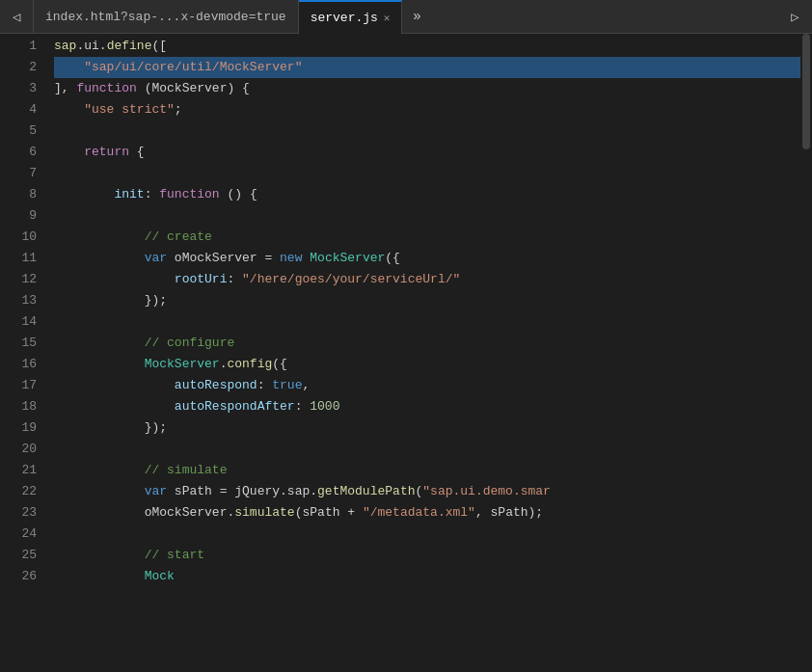 The width and height of the screenshot is (812, 672). Describe the element at coordinates (18, 46) in the screenshot. I see `line-num-1: 1` at that location.